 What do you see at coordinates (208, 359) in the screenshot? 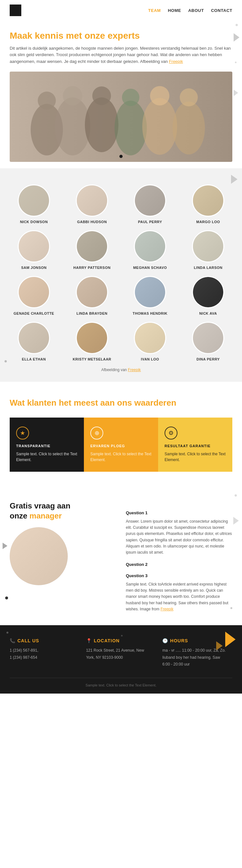
I see `member-name-dina-perry: DINA PERRY` at bounding box center [208, 359].